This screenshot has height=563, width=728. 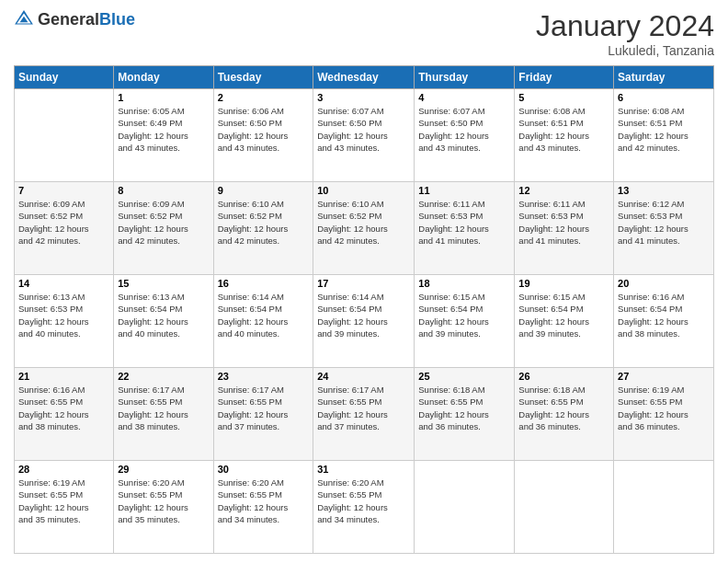 I want to click on day-number: 3, so click(x=364, y=98).